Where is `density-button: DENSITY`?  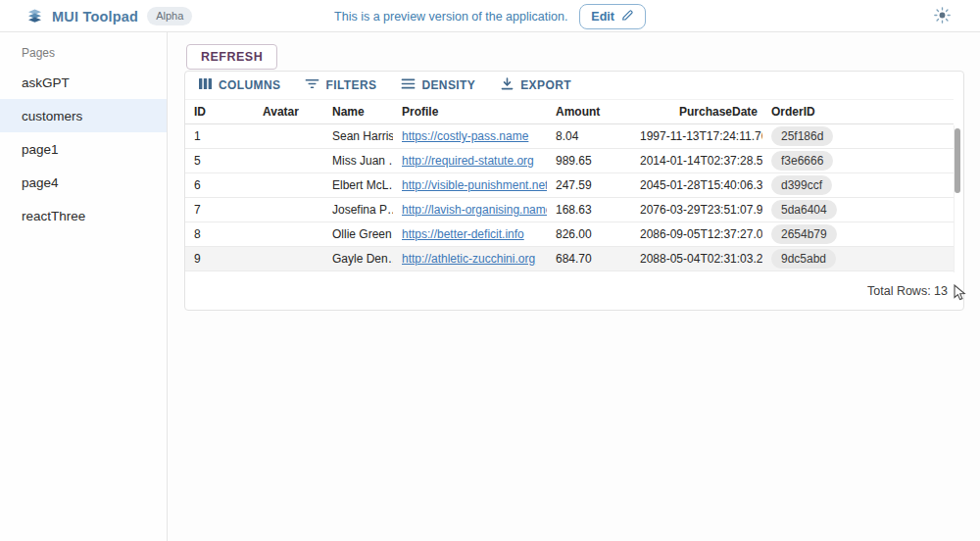 density-button: DENSITY is located at coordinates (438, 85).